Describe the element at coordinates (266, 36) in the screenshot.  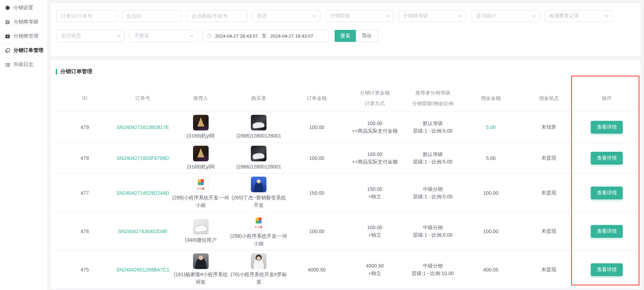
I see `date-range-picker: 2024-04-27 16:43:07 至 2024-04-27 16:43:0…` at that location.